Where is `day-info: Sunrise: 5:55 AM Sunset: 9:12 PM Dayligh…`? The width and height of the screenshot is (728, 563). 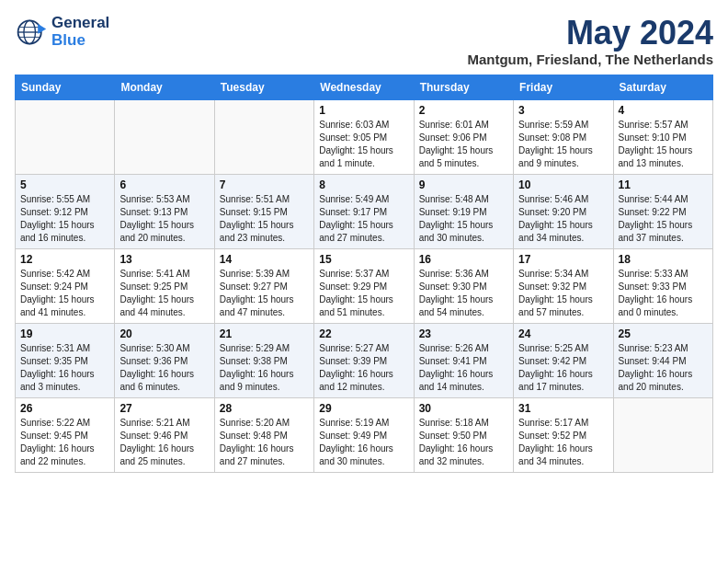 day-info: Sunrise: 5:55 AM Sunset: 9:12 PM Dayligh… is located at coordinates (64, 219).